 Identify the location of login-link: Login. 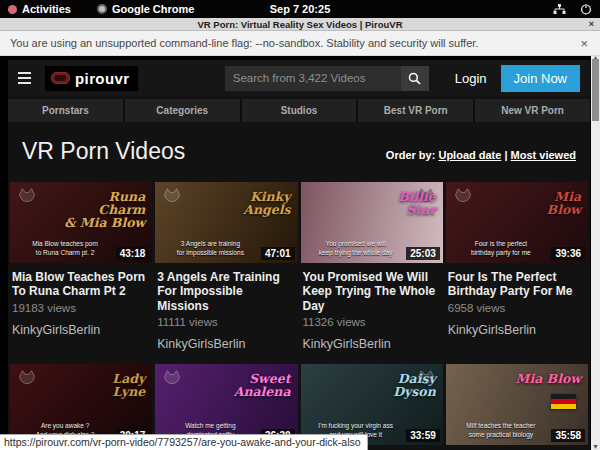
(471, 78).